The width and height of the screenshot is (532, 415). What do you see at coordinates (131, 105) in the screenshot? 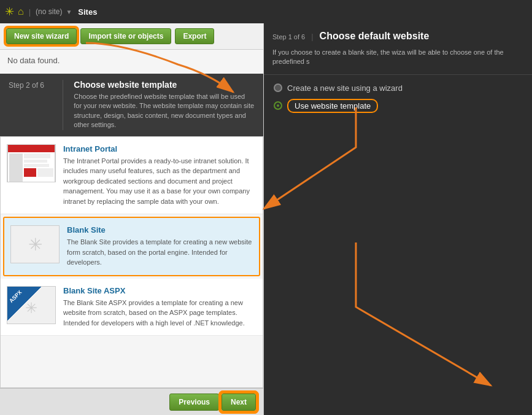
I see `step2-header: Step 2 of 6 Choose website template Choo…` at bounding box center [131, 105].